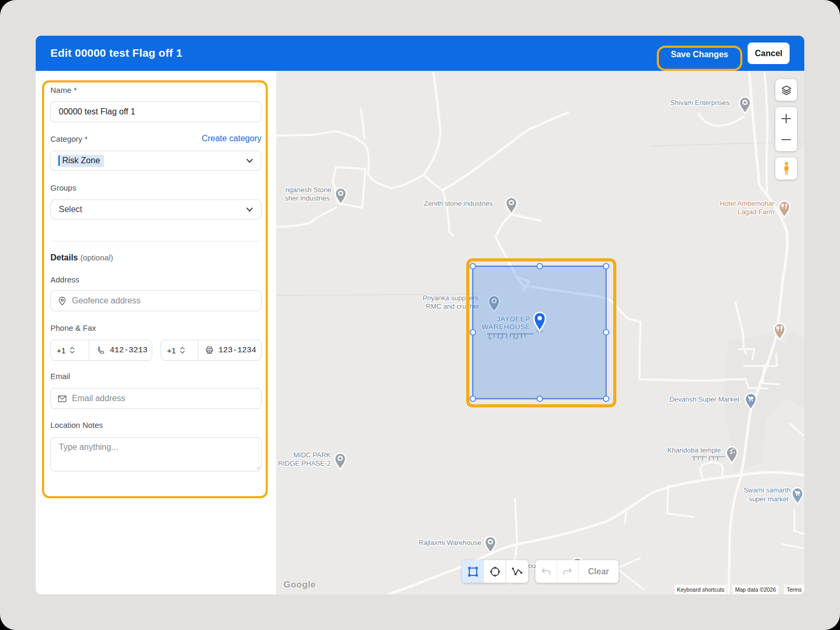  I want to click on svg-text: Khandoba temple, so click(694, 450).